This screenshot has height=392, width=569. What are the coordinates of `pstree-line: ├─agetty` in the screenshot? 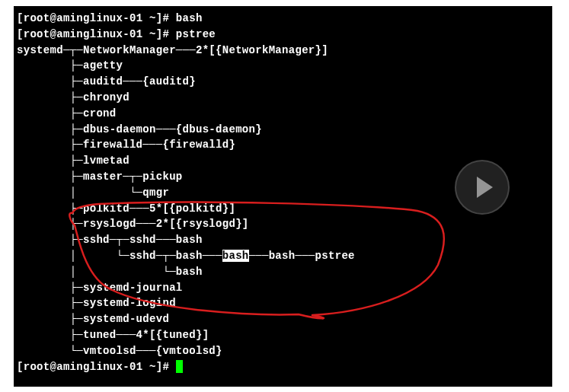 It's located at (283, 65).